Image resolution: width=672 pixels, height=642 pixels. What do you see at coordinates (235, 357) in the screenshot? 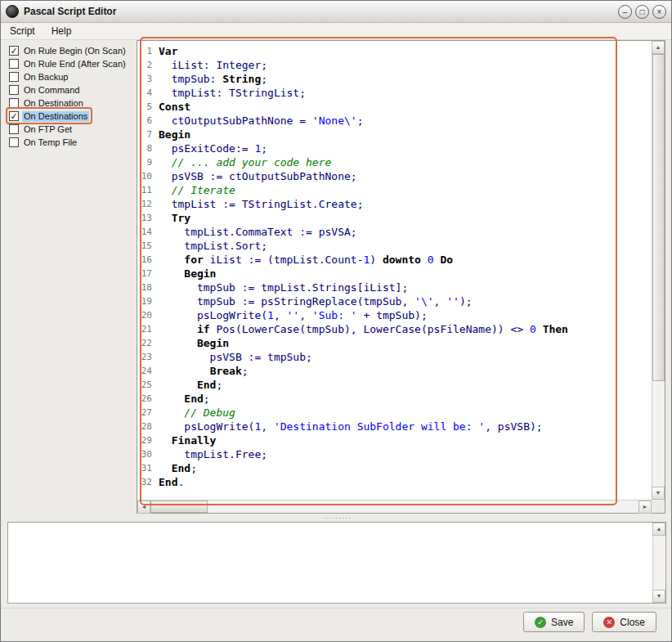
I see `code-text: psVSB := tmpSub;` at bounding box center [235, 357].